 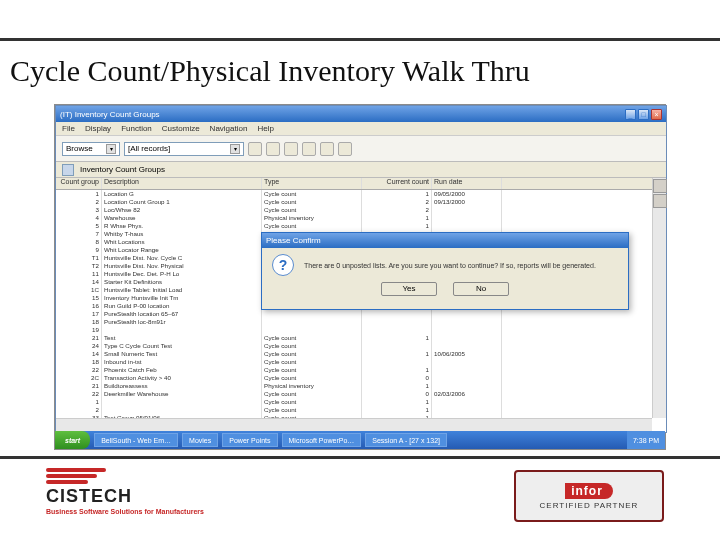 What do you see at coordinates (79, 330) in the screenshot?
I see `cell: 19` at bounding box center [79, 330].